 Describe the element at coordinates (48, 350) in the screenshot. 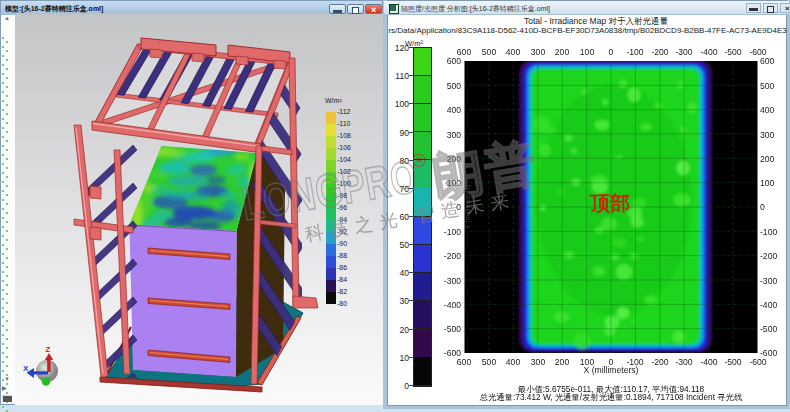

I see `svg-text: Z` at that location.